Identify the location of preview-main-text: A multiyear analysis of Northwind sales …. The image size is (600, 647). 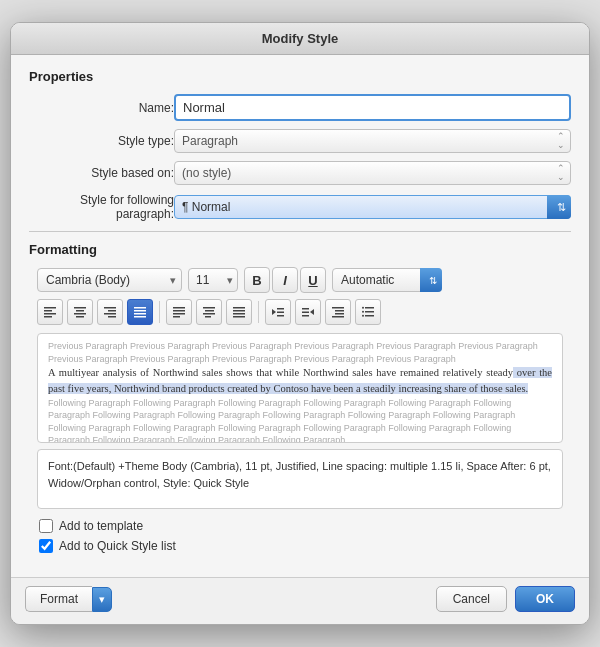
(300, 381).